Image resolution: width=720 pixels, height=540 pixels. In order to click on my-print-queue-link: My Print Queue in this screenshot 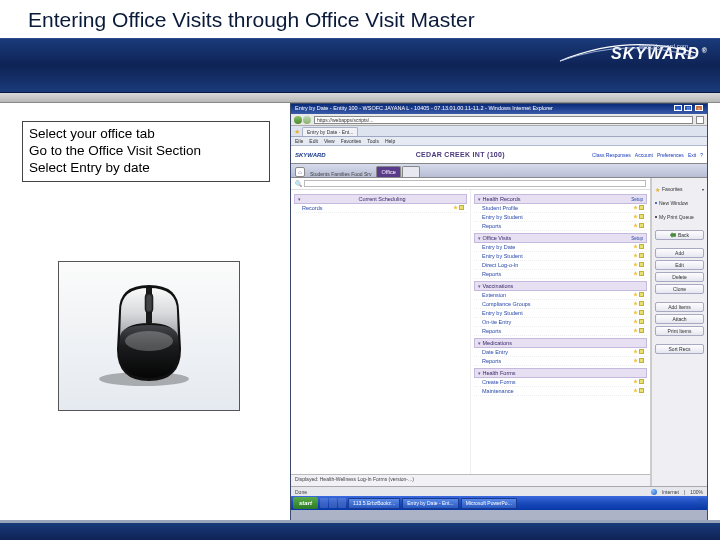, I will do `click(680, 217)`.